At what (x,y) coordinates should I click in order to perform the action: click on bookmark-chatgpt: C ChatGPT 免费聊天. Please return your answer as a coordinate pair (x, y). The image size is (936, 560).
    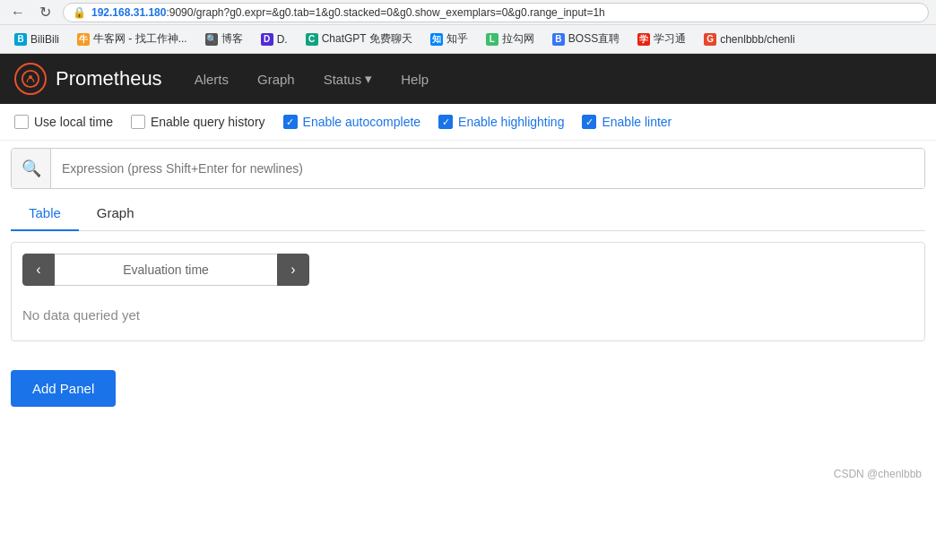
    Looking at the image, I should click on (359, 39).